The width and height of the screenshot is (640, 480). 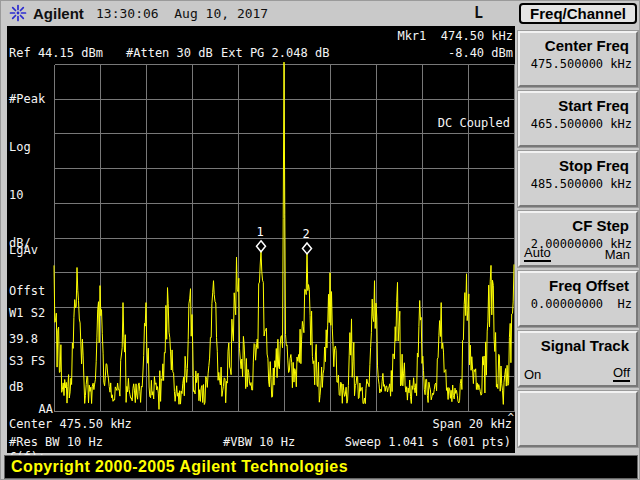 What do you see at coordinates (472, 424) in the screenshot?
I see `span-annotation: Span 20 kHz` at bounding box center [472, 424].